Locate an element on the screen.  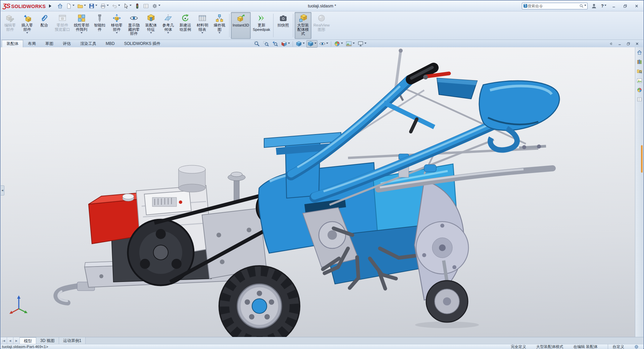
apply-scene-button is located at coordinates (350, 44).